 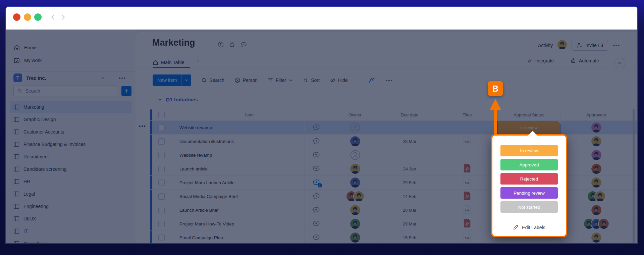 I want to click on edit-labels-label: Edit Labels, so click(x=533, y=227).